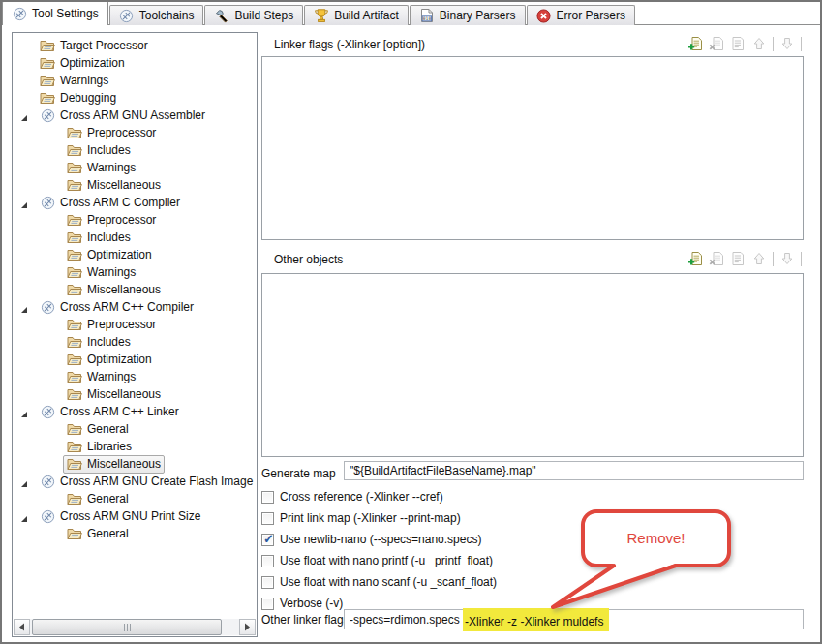  What do you see at coordinates (267, 540) in the screenshot?
I see `checkbox-use-newlib-nano-specs-nano-specs` at bounding box center [267, 540].